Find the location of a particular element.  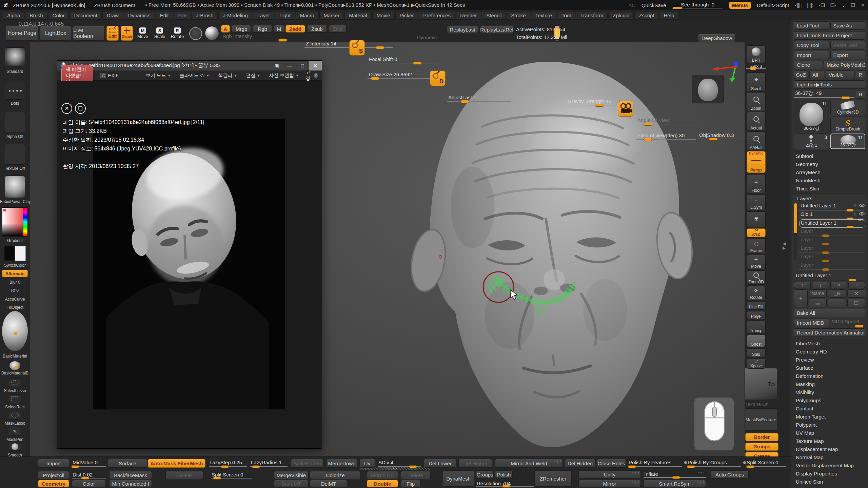

dynamesh-button: DynaMesh is located at coordinates (458, 479).